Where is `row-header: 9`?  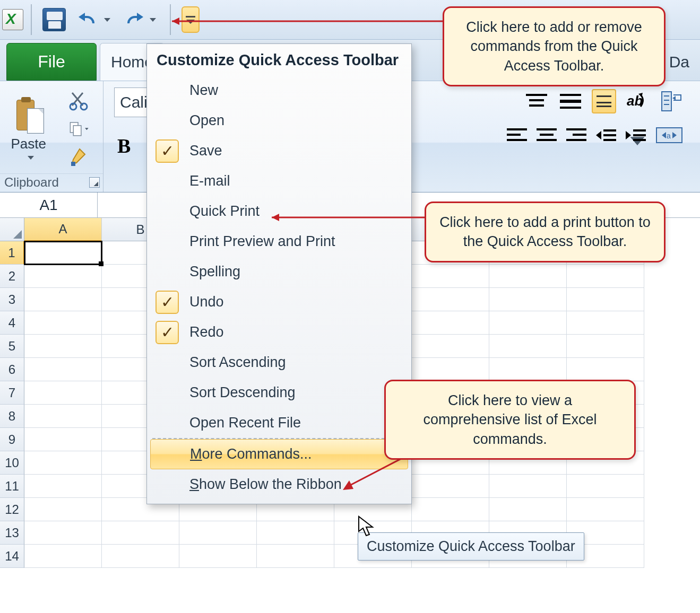
row-header: 9 is located at coordinates (12, 440).